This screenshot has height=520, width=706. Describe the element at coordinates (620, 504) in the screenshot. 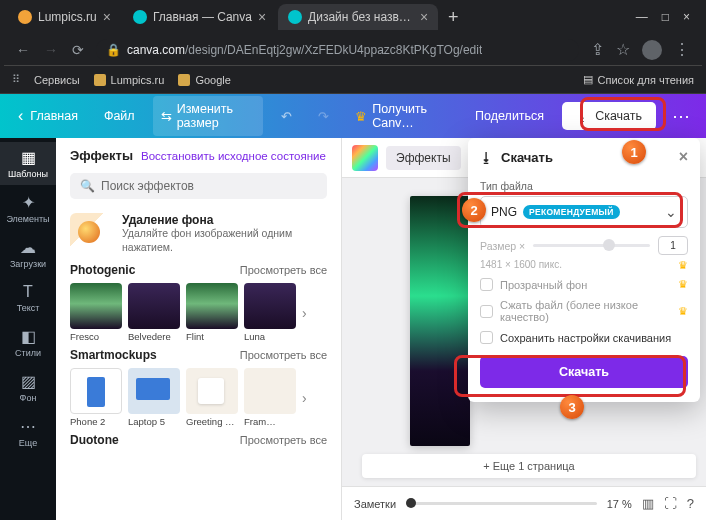

I see `zoom-value: 17 %` at that location.